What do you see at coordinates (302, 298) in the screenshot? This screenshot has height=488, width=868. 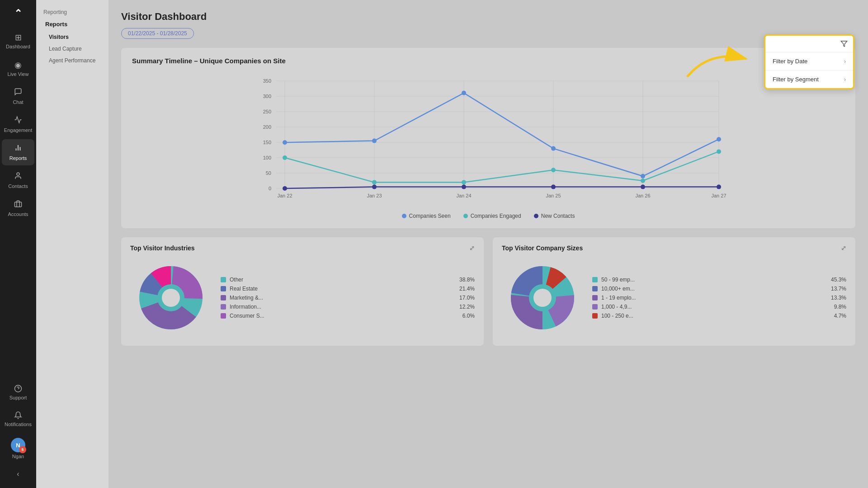 I see `pie-chart-content: Other 38.8% Real Estate 21.4% Marketing …` at bounding box center [302, 298].